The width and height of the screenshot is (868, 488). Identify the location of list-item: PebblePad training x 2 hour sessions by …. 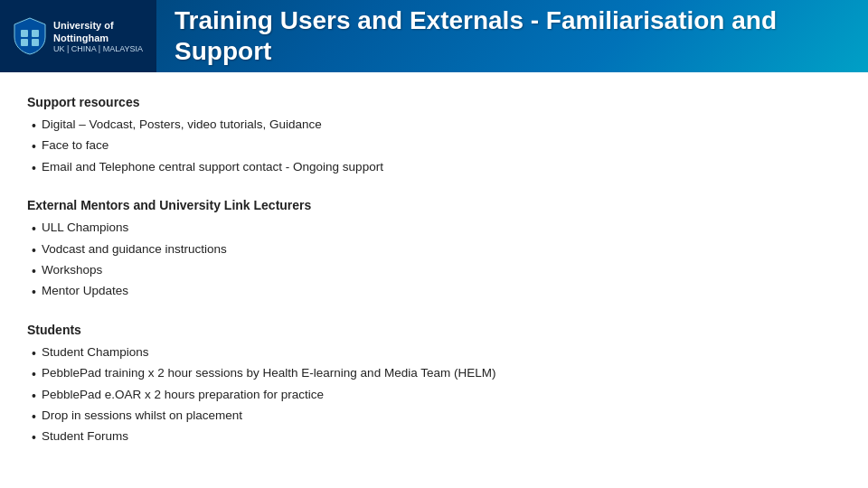
(436, 374).